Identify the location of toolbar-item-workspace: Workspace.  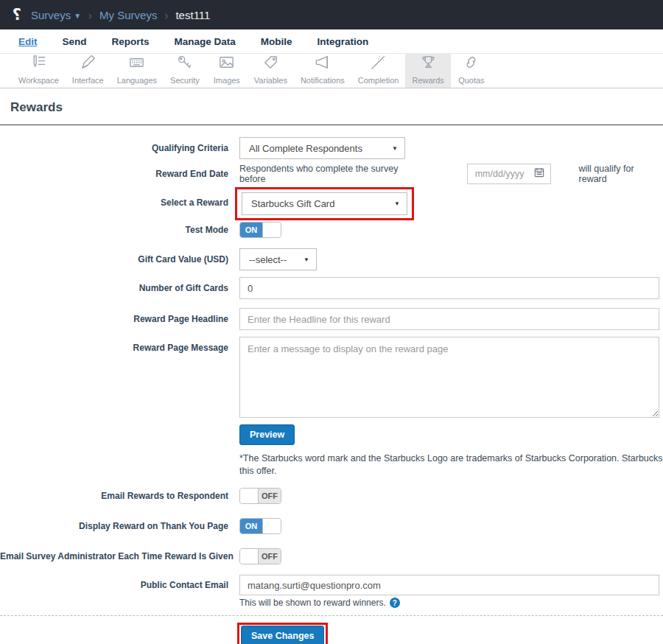
(38, 71).